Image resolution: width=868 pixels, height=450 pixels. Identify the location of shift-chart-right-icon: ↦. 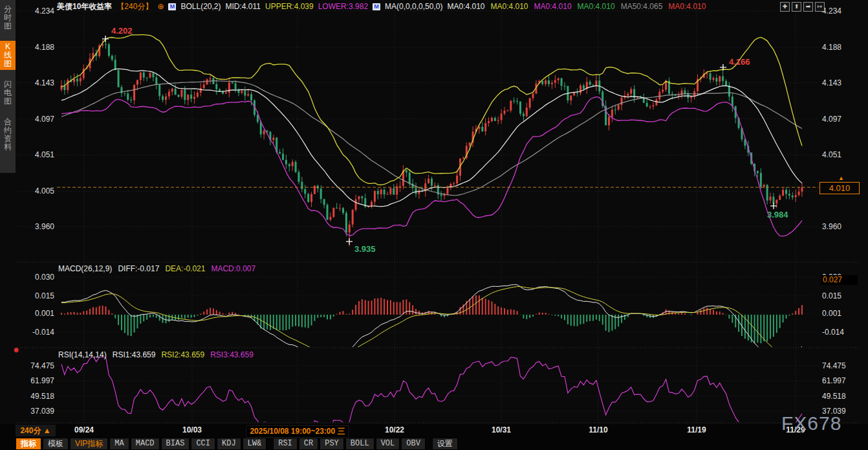
(820, 6).